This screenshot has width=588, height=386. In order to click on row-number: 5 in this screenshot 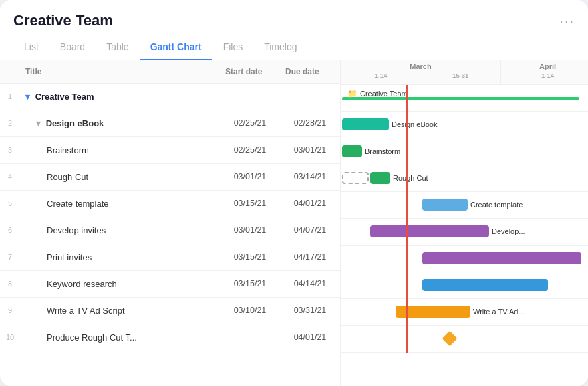, I will do `click(10, 203)`.